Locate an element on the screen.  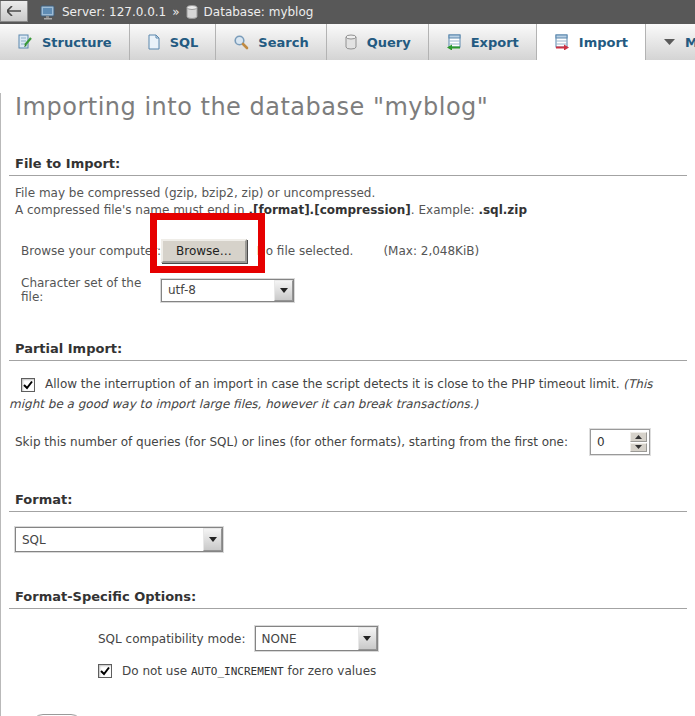
sql-compatibility-row: SQL compatibility mode: NONE is located at coordinates (396, 638).